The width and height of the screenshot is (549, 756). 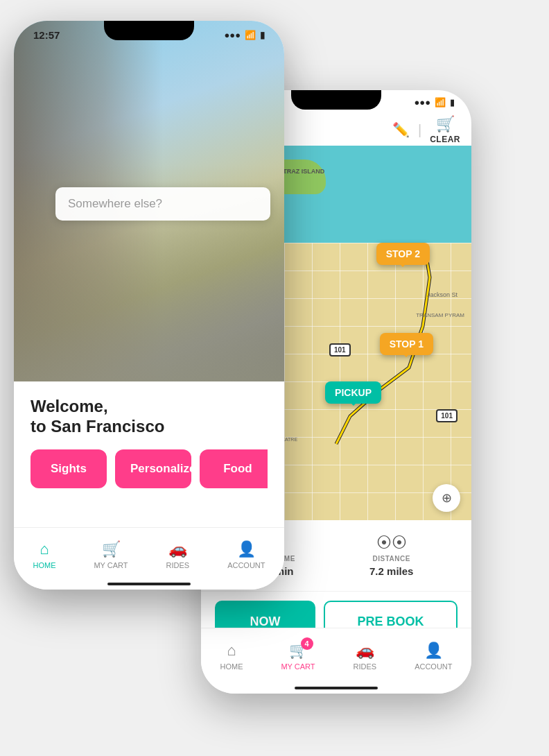 I want to click on crosshair-icon: ⊕, so click(x=446, y=498).